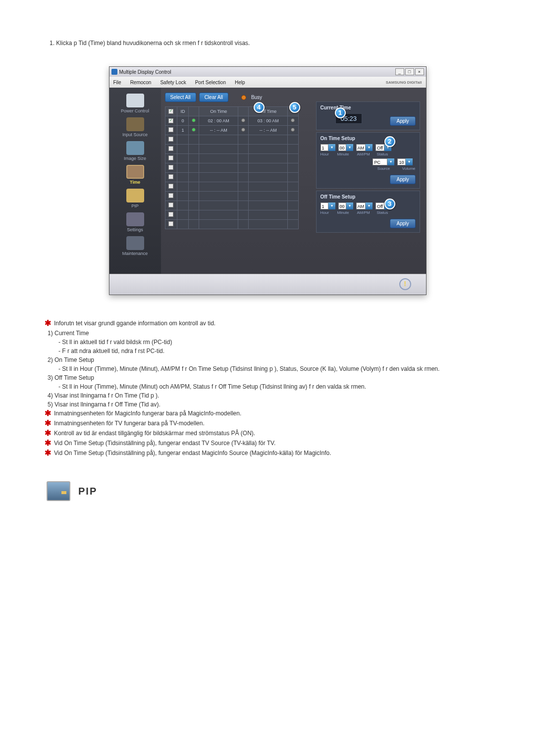 Image resolution: width=535 pixels, height=756 pixels. Describe the element at coordinates (135, 172) in the screenshot. I see `time-icon` at that location.